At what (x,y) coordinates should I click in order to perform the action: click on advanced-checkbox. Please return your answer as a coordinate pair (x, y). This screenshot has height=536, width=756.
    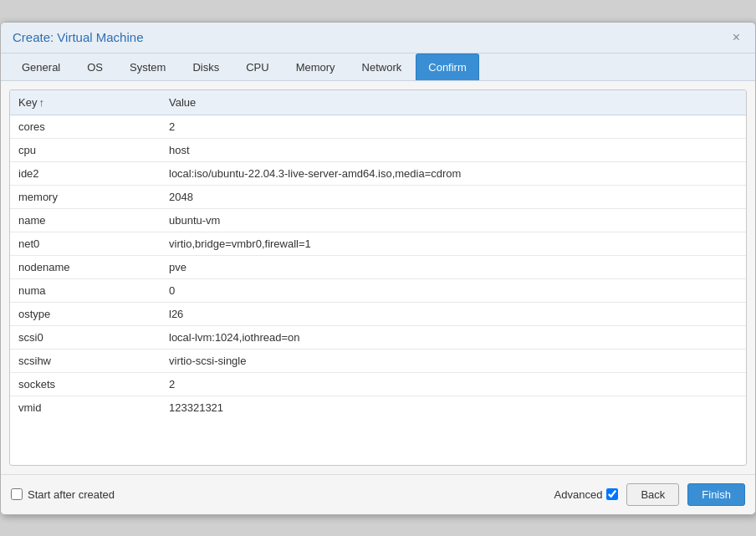
    Looking at the image, I should click on (612, 494).